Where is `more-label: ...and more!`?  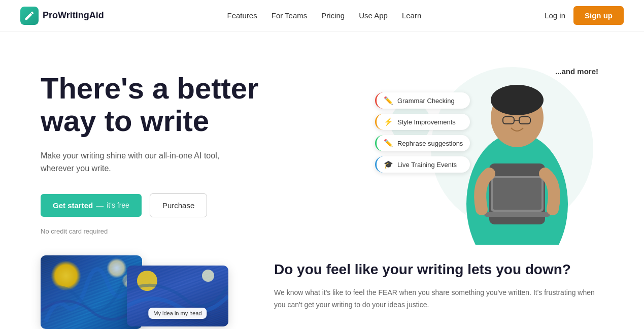 more-label: ...and more! is located at coordinates (577, 71).